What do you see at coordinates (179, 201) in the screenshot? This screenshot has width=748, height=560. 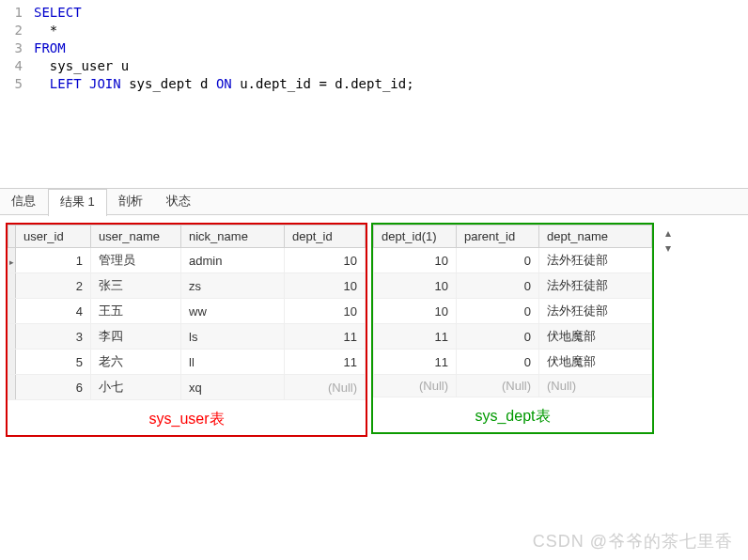 I see `tab-状态: 状态` at bounding box center [179, 201].